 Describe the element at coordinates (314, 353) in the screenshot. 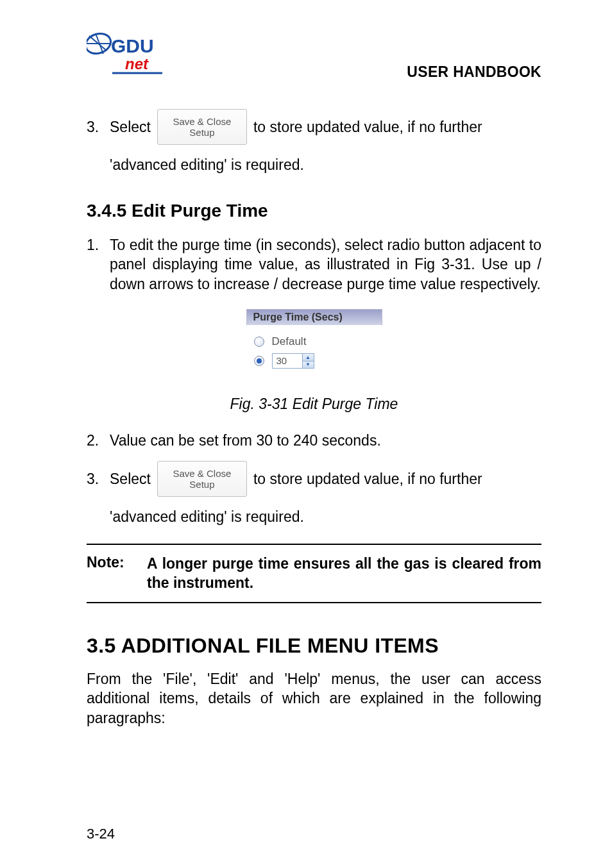

I see `purge-panel-body: Default 30 ▲ ▼` at that location.